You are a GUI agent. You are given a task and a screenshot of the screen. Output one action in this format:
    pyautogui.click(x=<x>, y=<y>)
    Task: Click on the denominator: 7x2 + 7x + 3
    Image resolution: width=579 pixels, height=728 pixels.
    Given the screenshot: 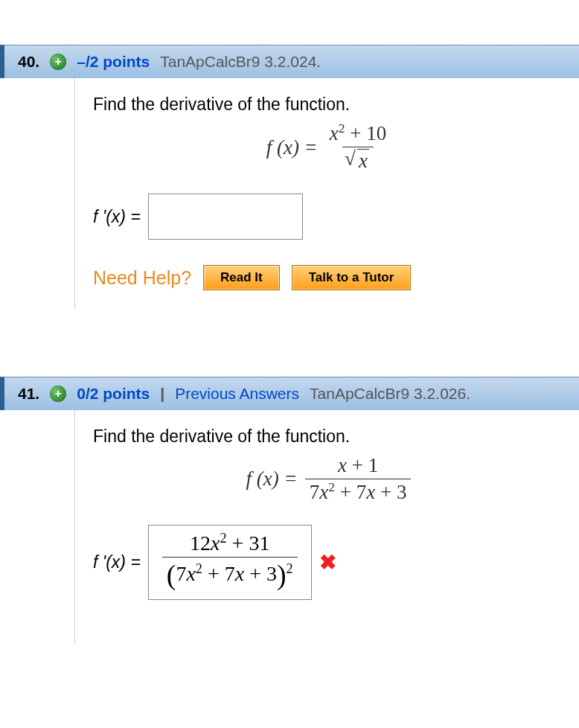 What is the action you would take?
    pyautogui.click(x=359, y=491)
    